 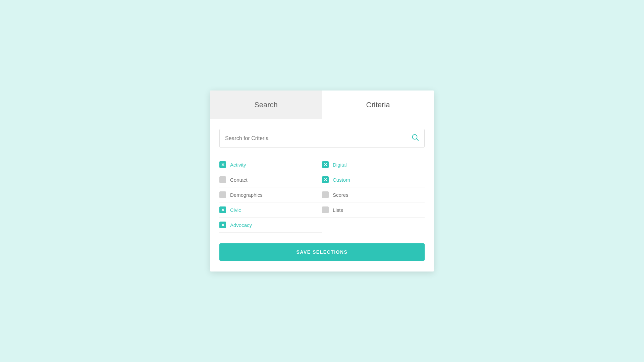 What do you see at coordinates (378, 105) in the screenshot?
I see `tab-criteria: Criteria` at bounding box center [378, 105].